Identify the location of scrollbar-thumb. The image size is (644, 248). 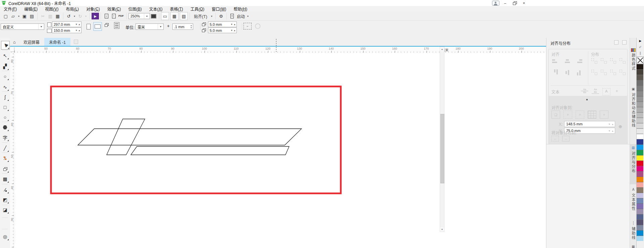
(442, 149).